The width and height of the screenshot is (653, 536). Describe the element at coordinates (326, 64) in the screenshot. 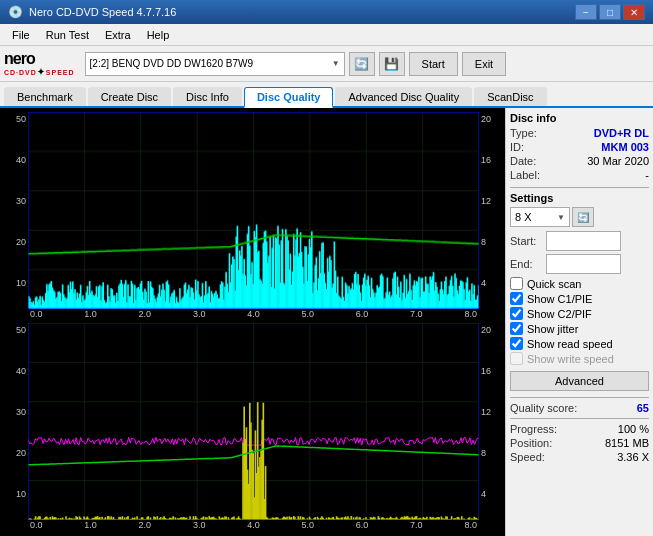

I see `toolbar: nero CD·DVD✦SPEED [2:2] BENQ DVD DD DW16…` at that location.